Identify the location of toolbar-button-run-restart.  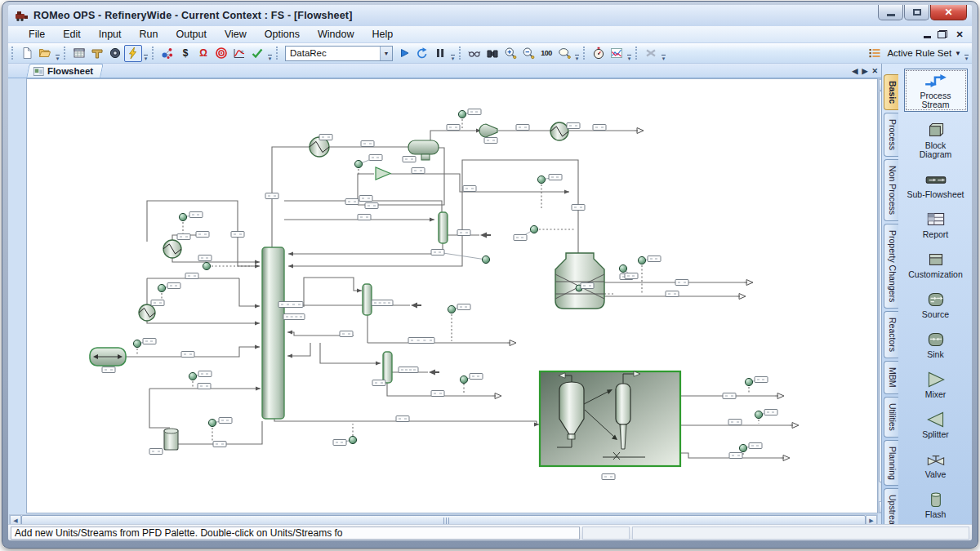
(422, 54).